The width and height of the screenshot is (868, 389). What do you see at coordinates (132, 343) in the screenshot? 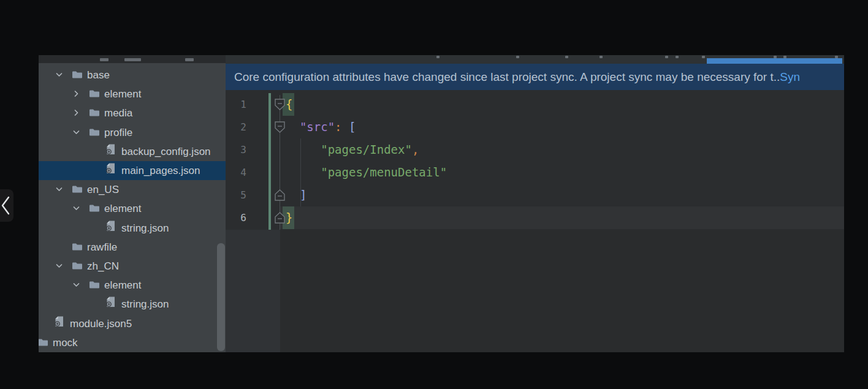
I see `tree-item-mock: mock` at bounding box center [132, 343].